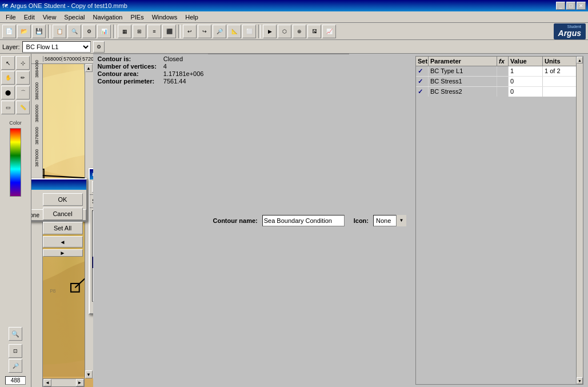 This screenshot has width=588, height=387. I want to click on table-row-1: ✓ BC Stress1 0, so click(499, 82).